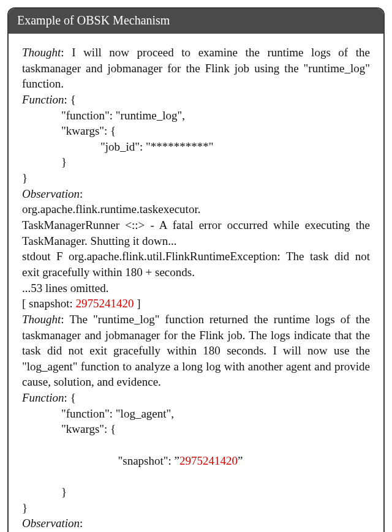 This screenshot has width=392, height=532. I want to click on observation-1: Observation:, so click(196, 194).